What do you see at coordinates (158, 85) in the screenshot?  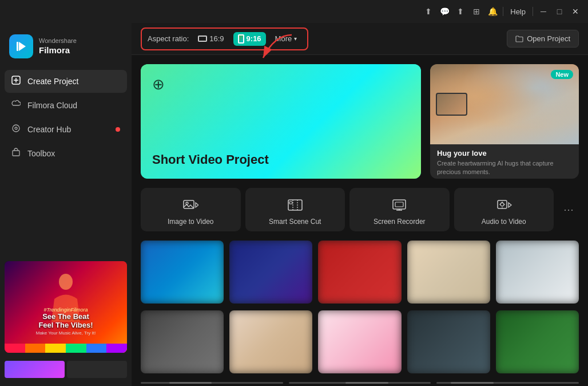 I see `add-project-icon: ⊕` at bounding box center [158, 85].